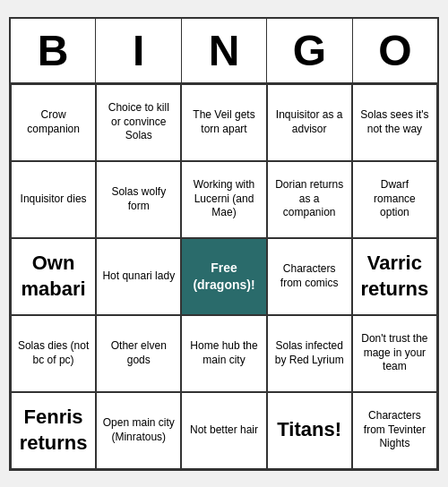 The width and height of the screenshot is (448, 487). What do you see at coordinates (394, 200) in the screenshot?
I see `bingo-cell-9: Dwarf romance option` at bounding box center [394, 200].